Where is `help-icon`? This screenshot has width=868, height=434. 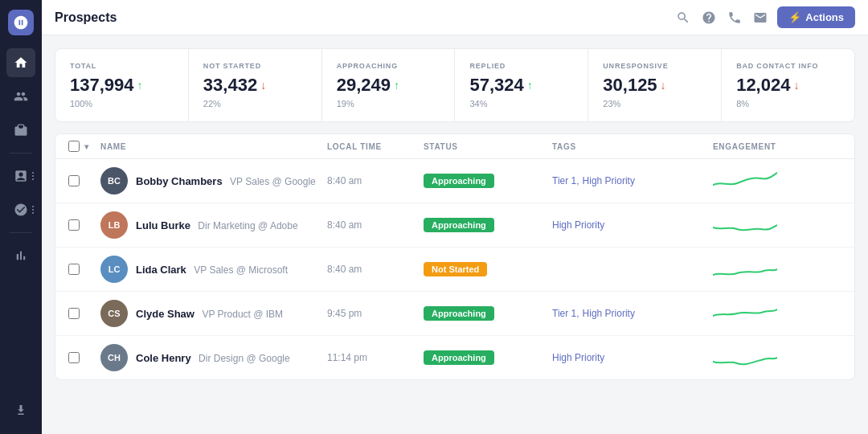
help-icon is located at coordinates (709, 18).